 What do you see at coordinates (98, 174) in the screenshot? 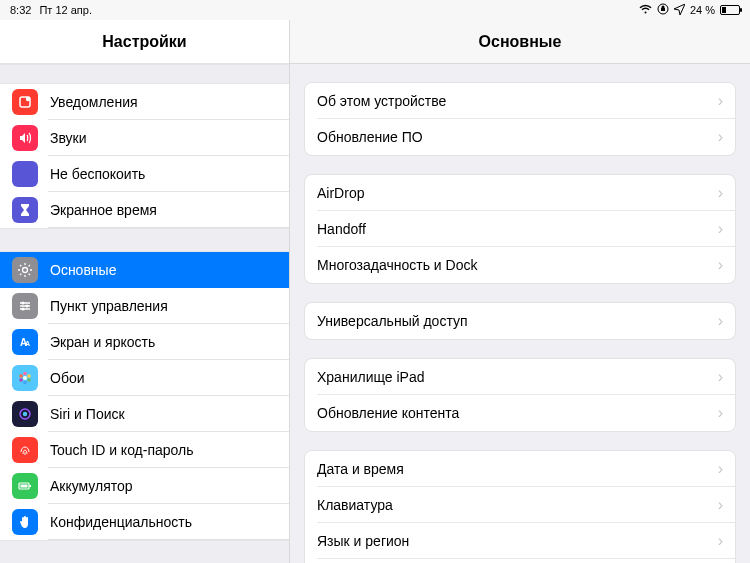
I see `sidebar-item-label: Не беспокоить` at bounding box center [98, 174].